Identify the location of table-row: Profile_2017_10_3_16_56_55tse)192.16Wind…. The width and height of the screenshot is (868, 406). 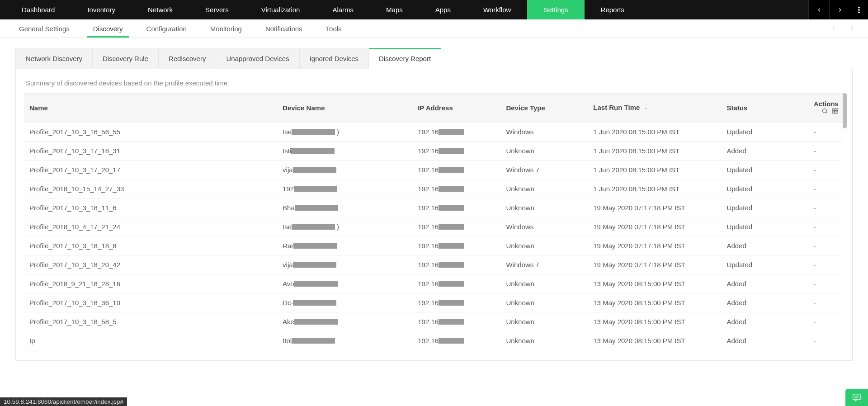
(434, 132).